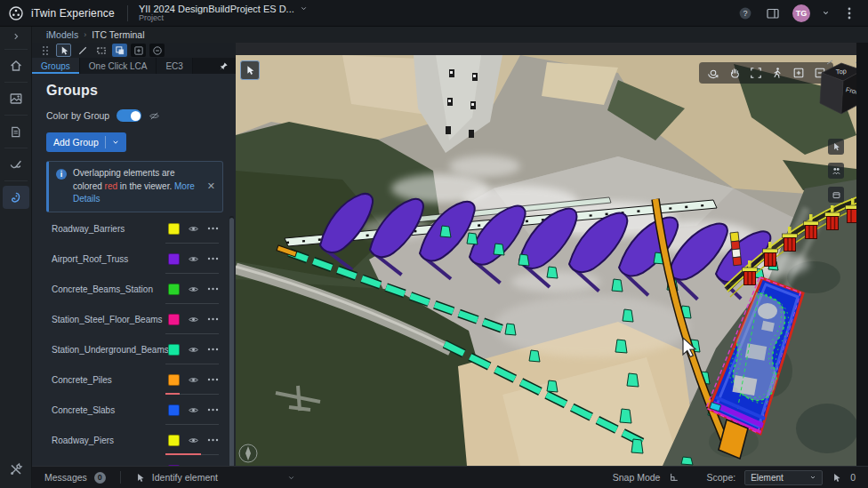 The width and height of the screenshot is (868, 488). Describe the element at coordinates (141, 478) in the screenshot. I see `identify-cursor-icon` at that location.